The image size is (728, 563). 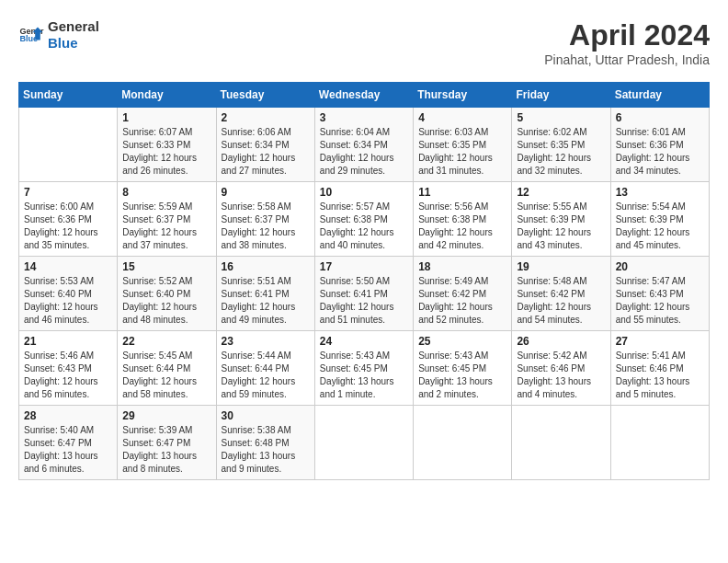 What do you see at coordinates (364, 301) in the screenshot?
I see `day-info: Sunrise: 5:50 AM Sunset: 6:41 PM Dayligh…` at bounding box center [364, 301].